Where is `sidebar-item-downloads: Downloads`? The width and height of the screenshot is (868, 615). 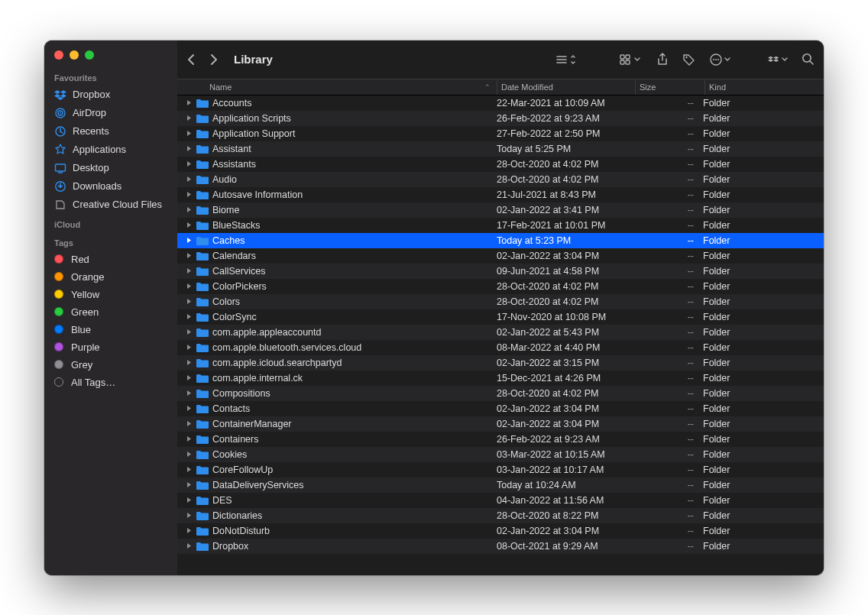
sidebar-item-downloads: Downloads is located at coordinates (111, 186).